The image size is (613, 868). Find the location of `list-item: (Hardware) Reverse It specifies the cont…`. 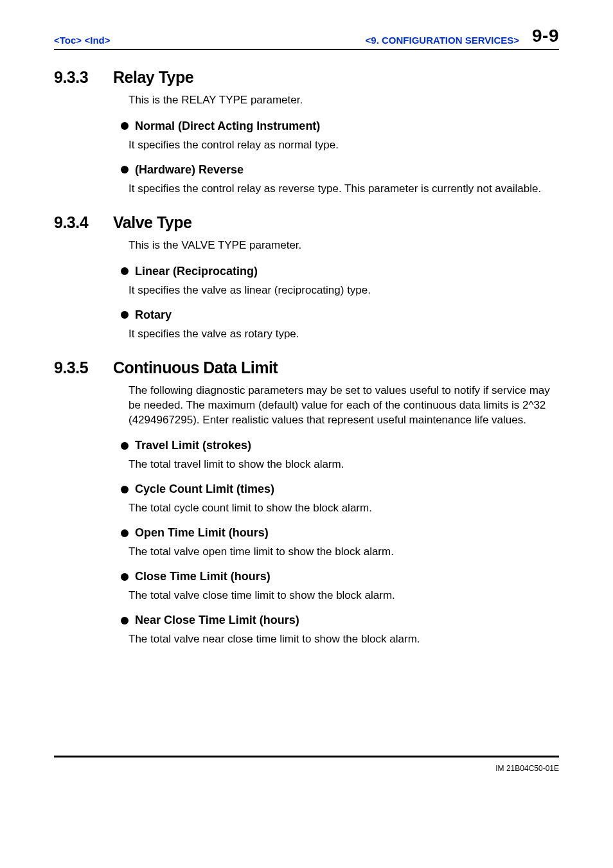

list-item: (Hardware) Reverse It specifies the cont… is located at coordinates (340, 180).